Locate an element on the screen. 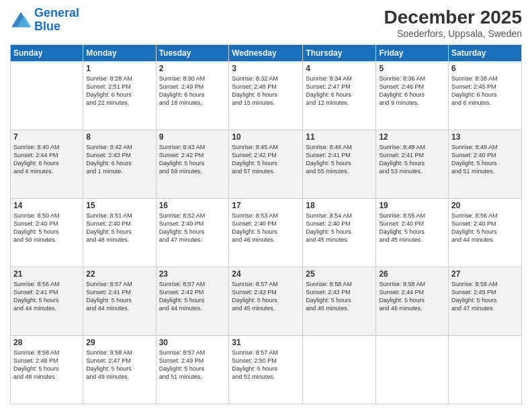  day-info: Sunrise: 8:58 AM Sunset: 2:45 PM Dayligh… is located at coordinates (485, 297).